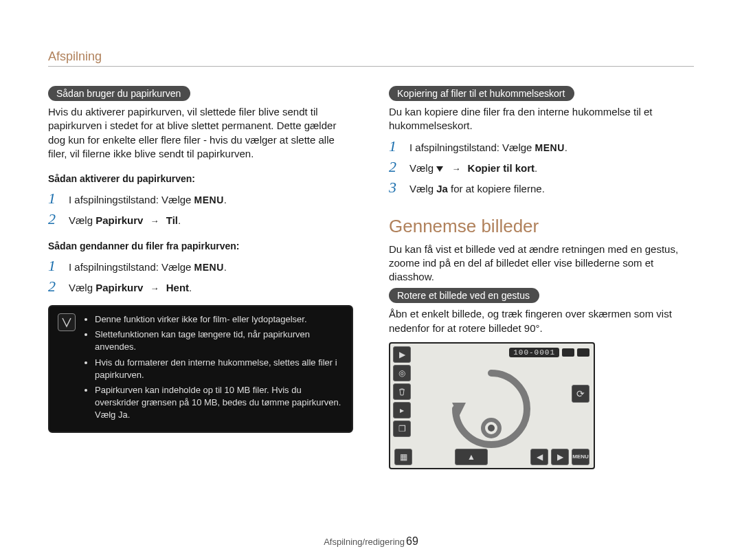 The height and width of the screenshot is (560, 742). I want to click on page-number: 69, so click(412, 541).